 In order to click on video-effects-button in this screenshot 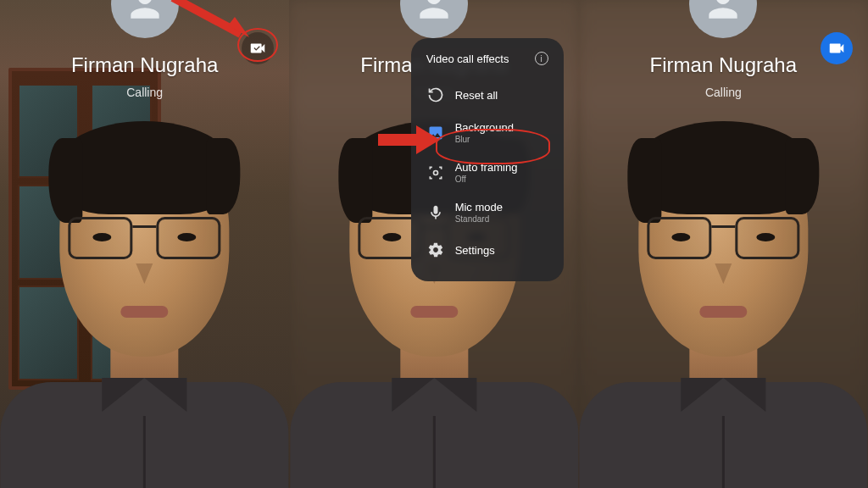, I will do `click(837, 48)`.